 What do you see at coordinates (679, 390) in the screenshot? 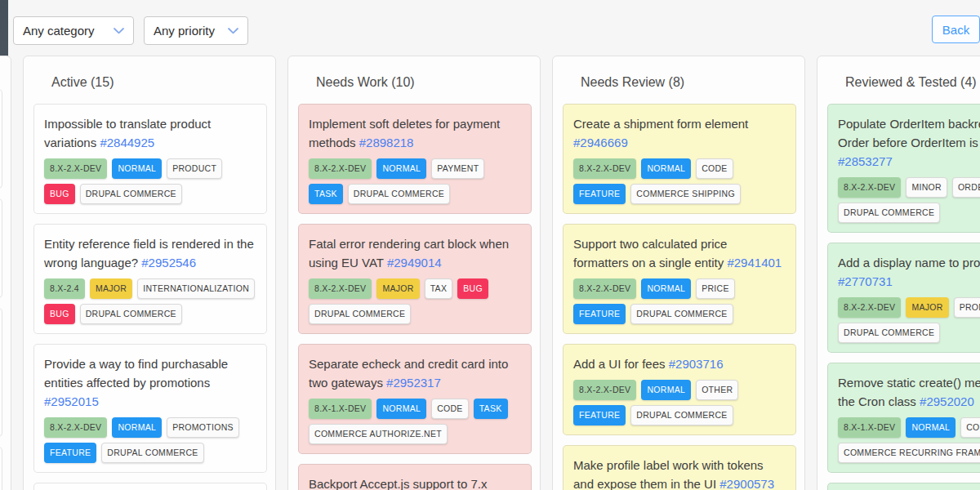
I see `issue-card: Add a UI for fees #29037168.X-2.X-DEVNOR…` at bounding box center [679, 390].